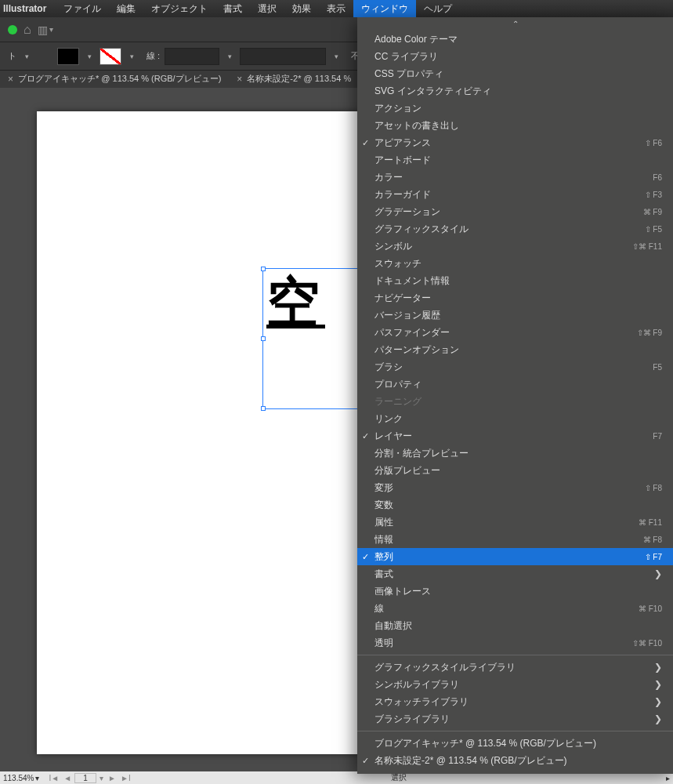  What do you see at coordinates (516, 125) in the screenshot?
I see `menu-item: アセットの書き出し` at bounding box center [516, 125].